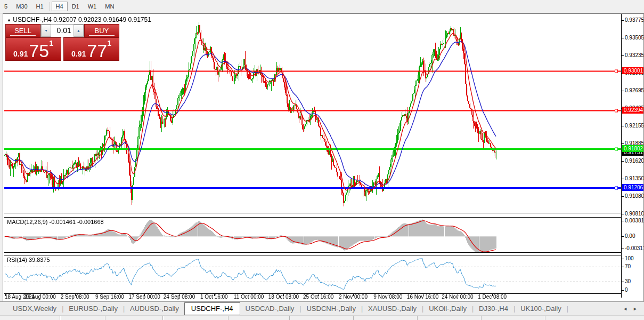 Image resolution: width=644 pixels, height=320 pixels. I want to click on ohlc-open: 0.92007, so click(65, 20).